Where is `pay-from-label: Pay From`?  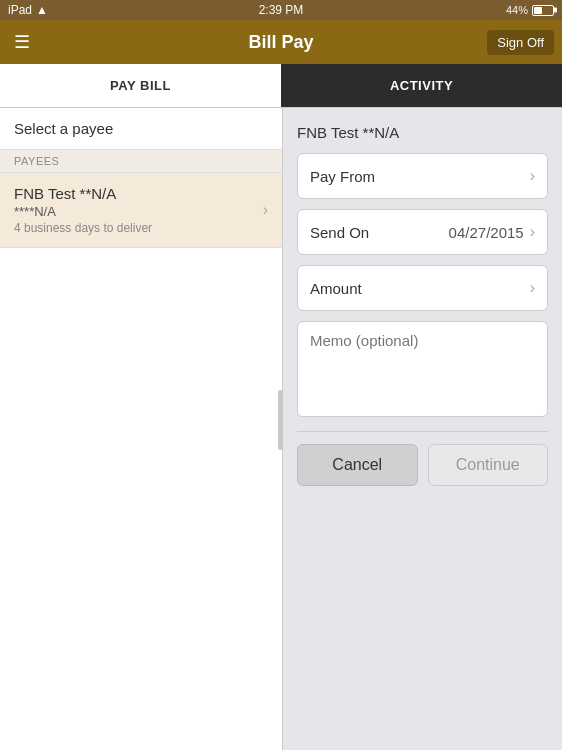
pay-from-label: Pay From is located at coordinates (342, 176).